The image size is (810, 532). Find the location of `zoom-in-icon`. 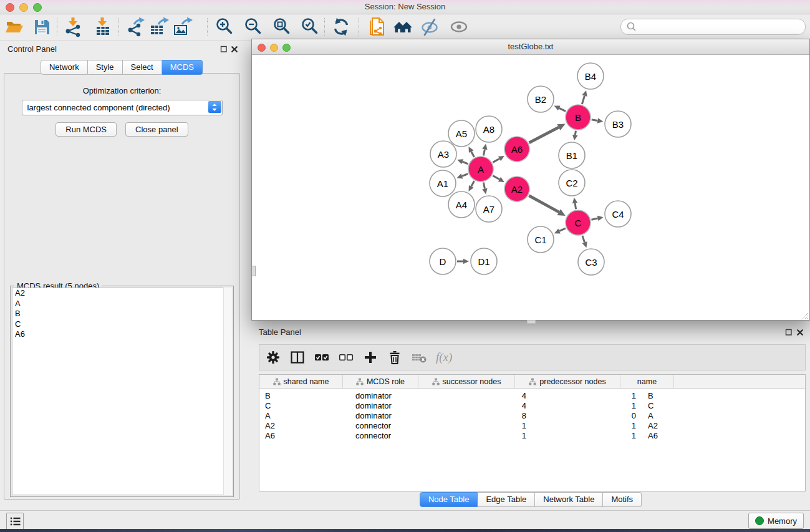

zoom-in-icon is located at coordinates (224, 27).